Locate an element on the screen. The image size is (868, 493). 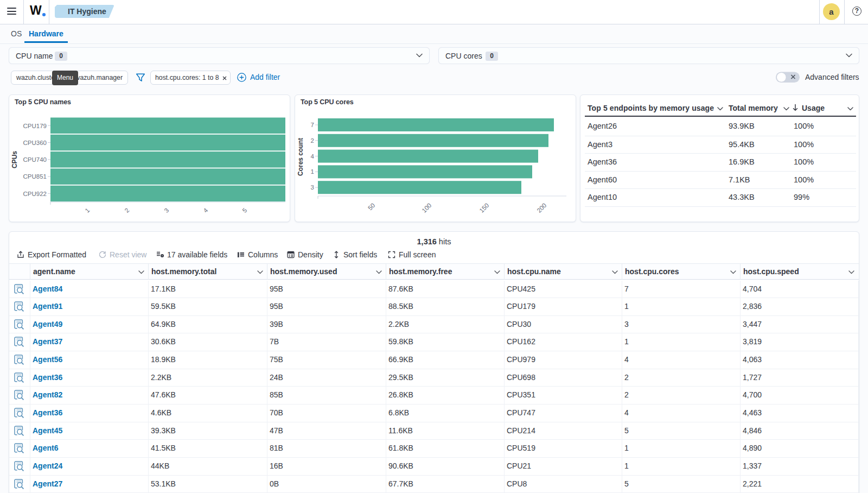
svg-text: 200 is located at coordinates (541, 208).